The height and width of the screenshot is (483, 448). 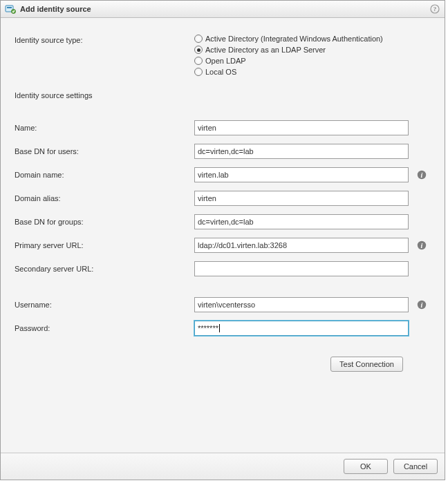 I want to click on radio-label: Active Directory as an LDAP Server, so click(x=265, y=50).